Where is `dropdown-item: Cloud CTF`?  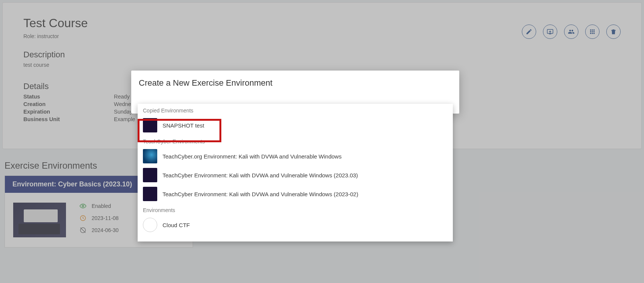 dropdown-item: Cloud CTF is located at coordinates (295, 225).